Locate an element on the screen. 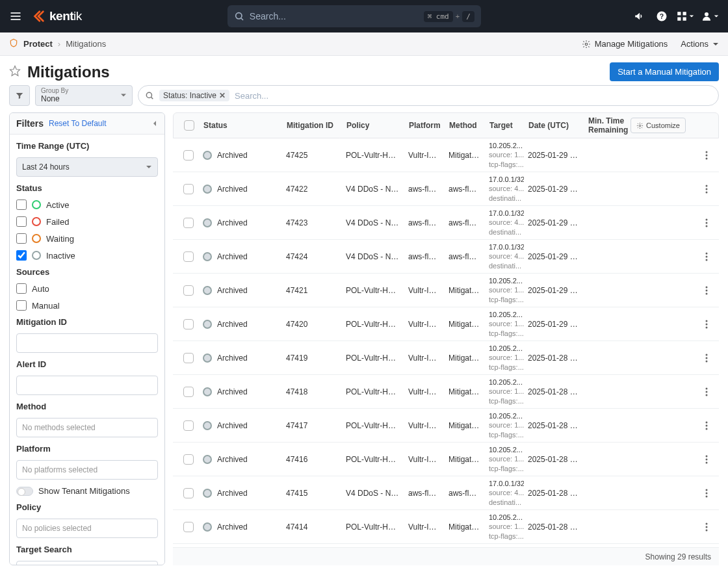 The width and height of the screenshot is (728, 579). platform-input is located at coordinates (87, 470).